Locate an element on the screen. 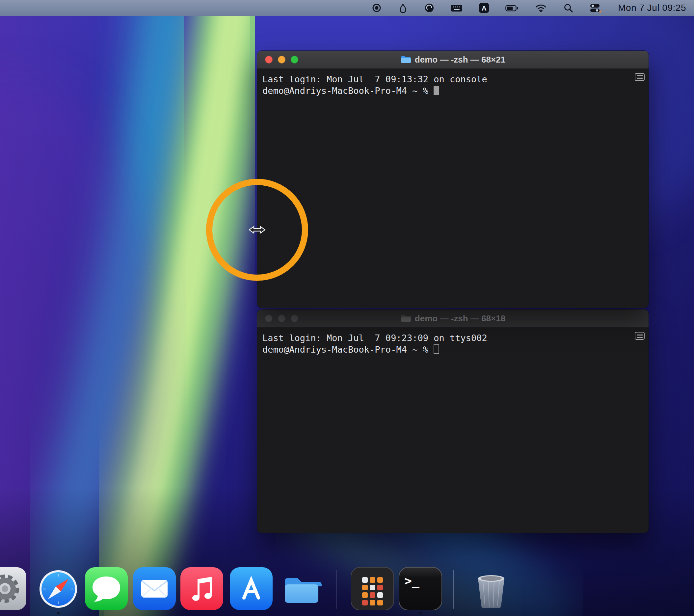 This screenshot has width=694, height=616. dock-item-system-settings is located at coordinates (13, 589).